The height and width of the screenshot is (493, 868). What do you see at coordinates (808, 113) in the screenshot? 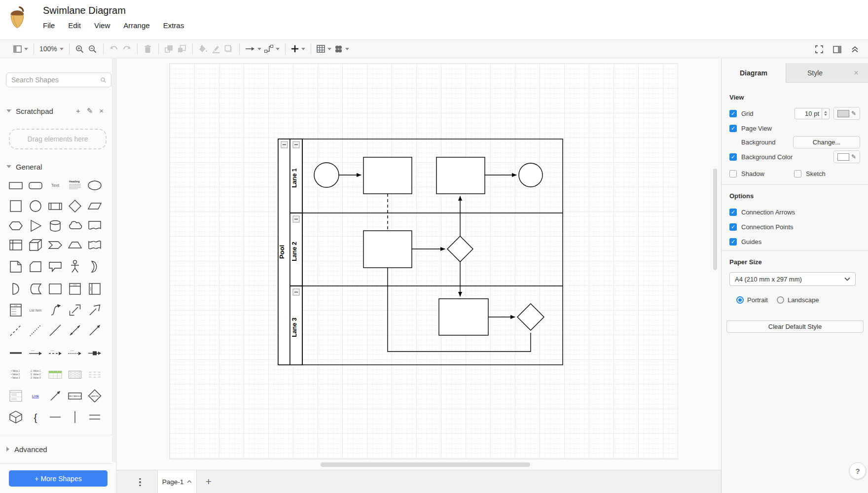
I see `grid-size-input` at bounding box center [808, 113].